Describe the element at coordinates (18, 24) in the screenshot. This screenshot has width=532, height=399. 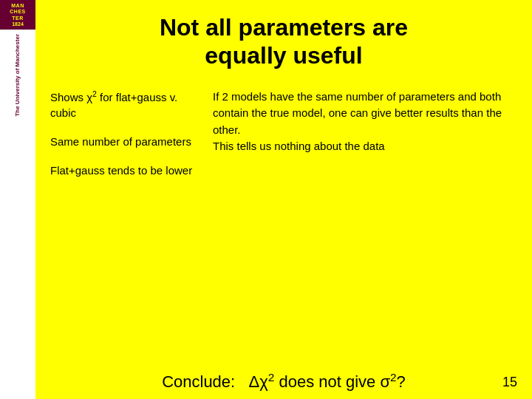
I see `logo-year: 1824` at that location.